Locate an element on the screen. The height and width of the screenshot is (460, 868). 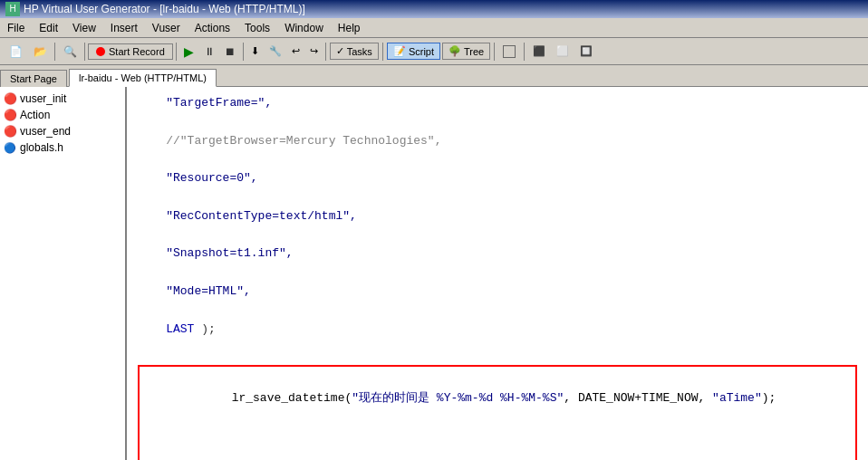
tree-label: Tree is located at coordinates (474, 52).